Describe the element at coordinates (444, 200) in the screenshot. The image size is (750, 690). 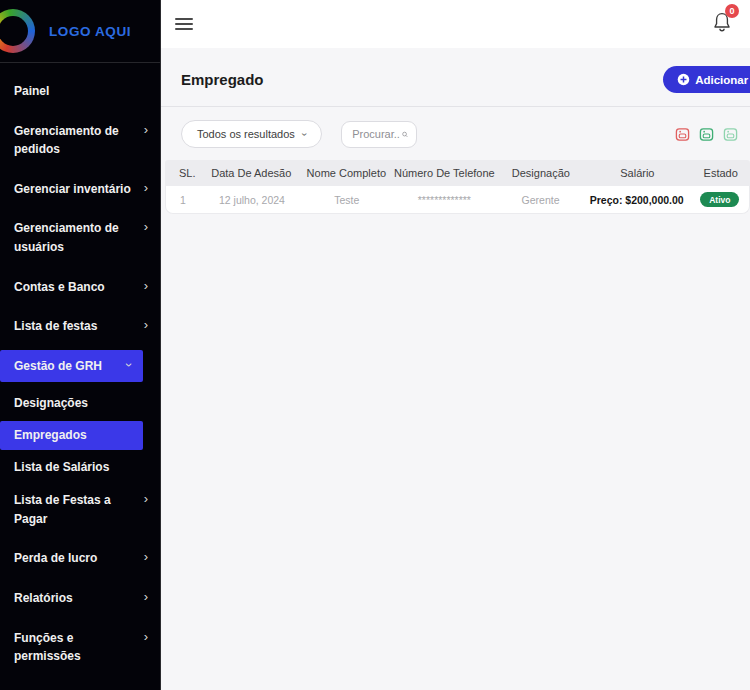
I see `cell-numero-de-telefone: *************` at that location.